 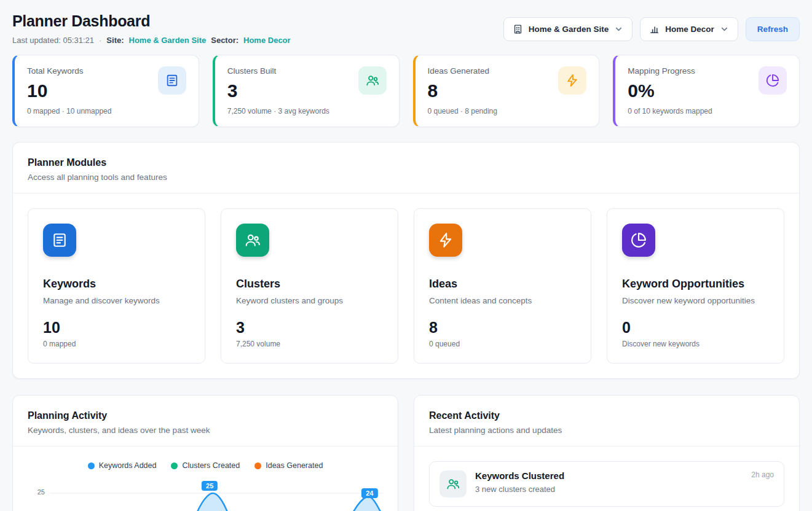 I want to click on module-card-clusters: Clusters Keyword clusters and groups 3 7…, so click(x=310, y=286).